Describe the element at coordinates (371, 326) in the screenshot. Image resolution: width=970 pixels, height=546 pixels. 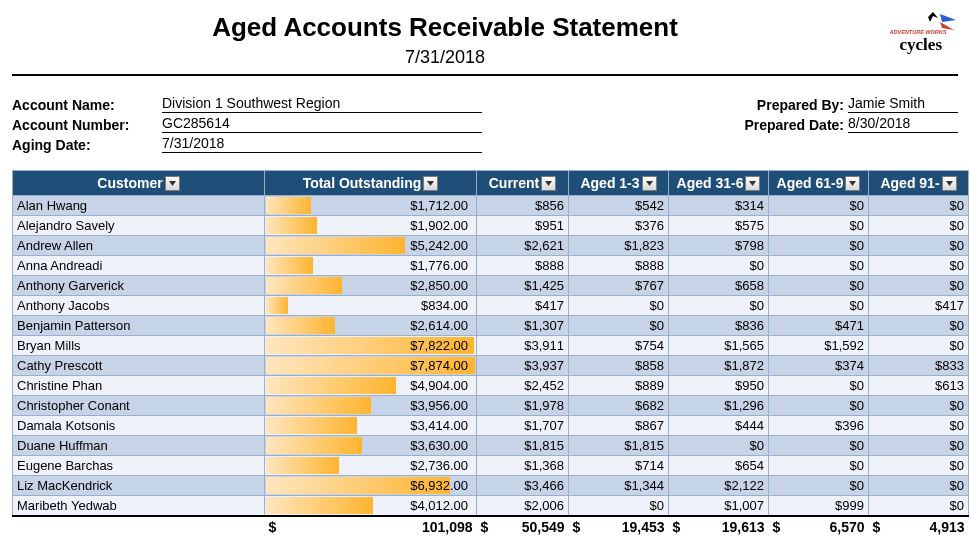
I see `cell-total: $2,614.00` at that location.